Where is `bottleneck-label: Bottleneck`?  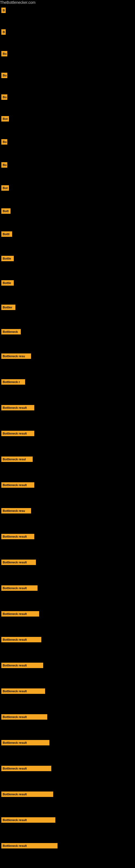
bottleneck-label: Bottleneck is located at coordinates (11, 332).